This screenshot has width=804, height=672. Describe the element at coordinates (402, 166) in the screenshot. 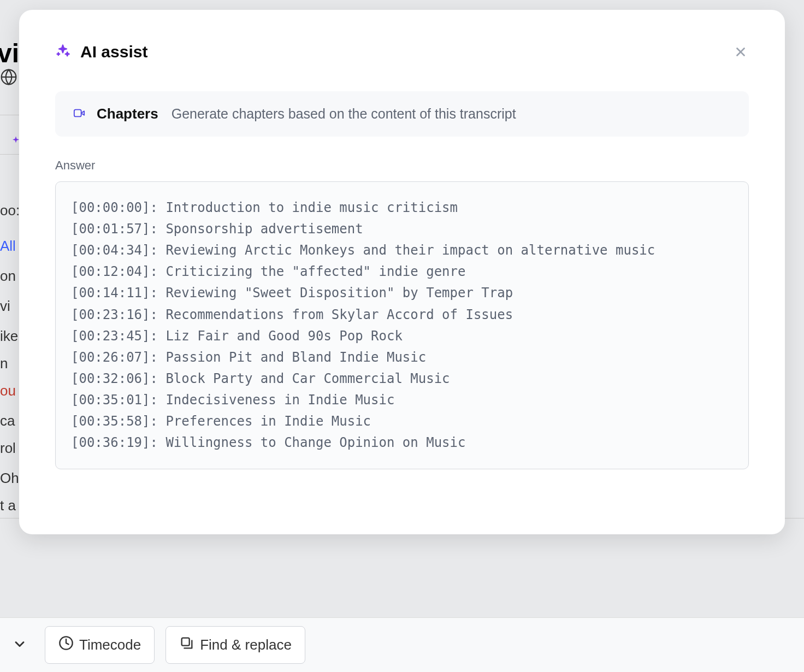

I see `answer-label: Answer` at that location.